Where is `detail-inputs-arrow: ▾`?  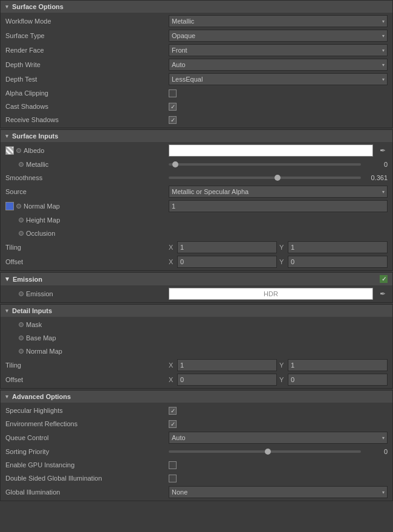 detail-inputs-arrow: ▾ is located at coordinates (7, 311).